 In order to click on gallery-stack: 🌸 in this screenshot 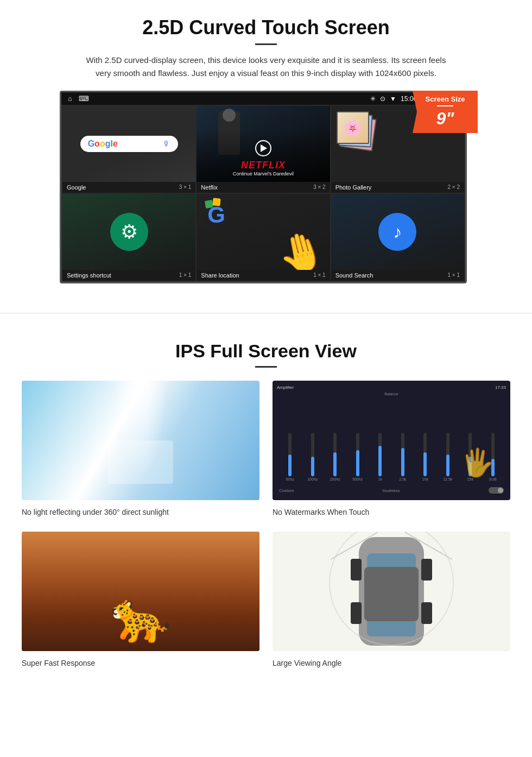, I will do `click(356, 130)`.